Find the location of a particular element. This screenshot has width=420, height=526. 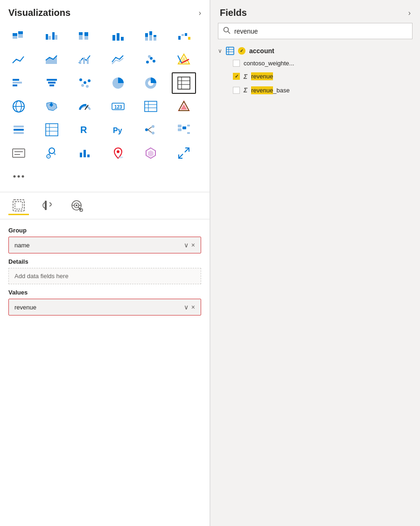

viz-icon-stacked-bar is located at coordinates (19, 36).